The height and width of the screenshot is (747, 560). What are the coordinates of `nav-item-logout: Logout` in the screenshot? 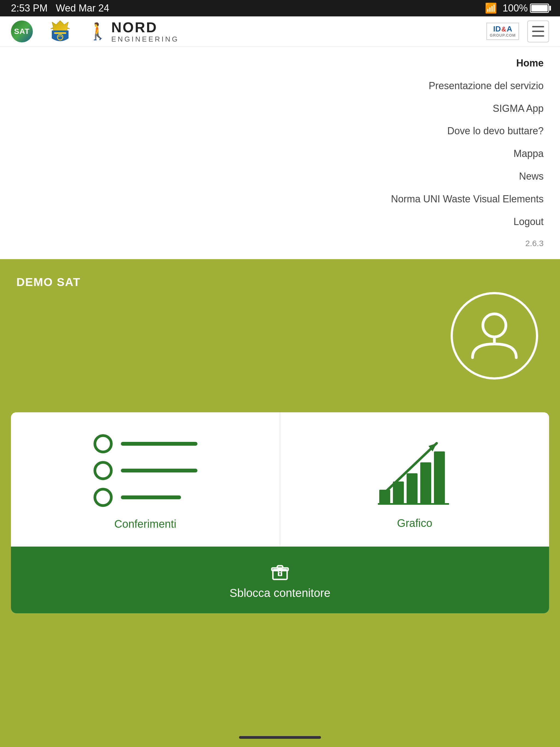 It's located at (280, 222).